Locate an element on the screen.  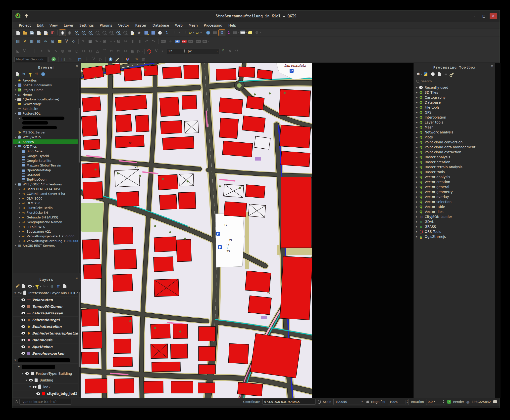
browser-item-redacted: ▶ is located at coordinates (46, 118).